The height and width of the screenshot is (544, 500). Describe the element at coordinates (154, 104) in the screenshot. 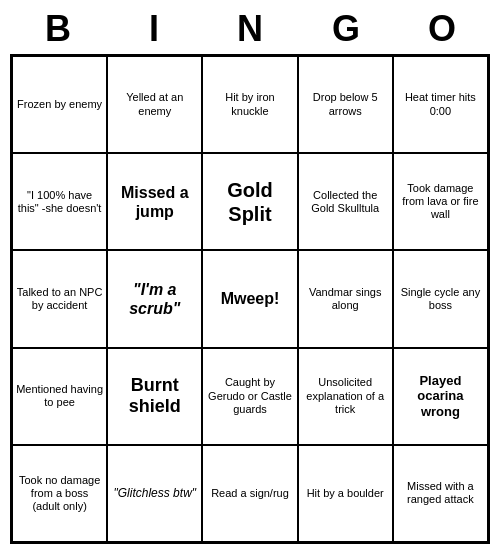

I see `bingo-cell-r0-c1: Yelled at an enemy` at that location.